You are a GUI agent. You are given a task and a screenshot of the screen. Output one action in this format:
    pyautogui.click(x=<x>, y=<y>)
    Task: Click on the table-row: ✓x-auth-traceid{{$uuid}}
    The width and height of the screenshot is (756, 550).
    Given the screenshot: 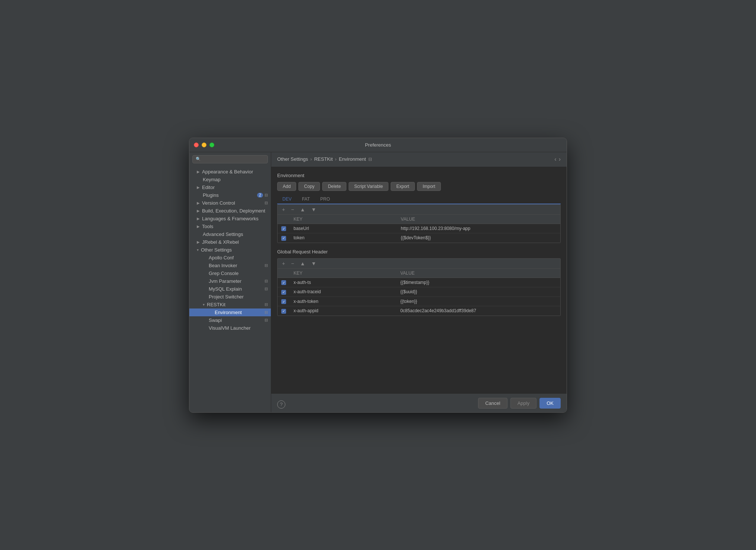 What is the action you would take?
    pyautogui.click(x=419, y=292)
    